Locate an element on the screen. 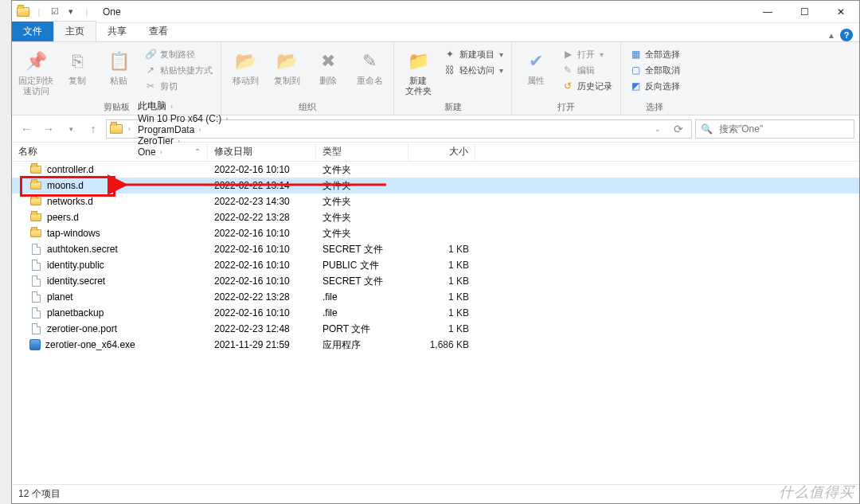 The width and height of the screenshot is (860, 504). quick-access-toolbar: | ☑ ▾ | is located at coordinates (55, 12).